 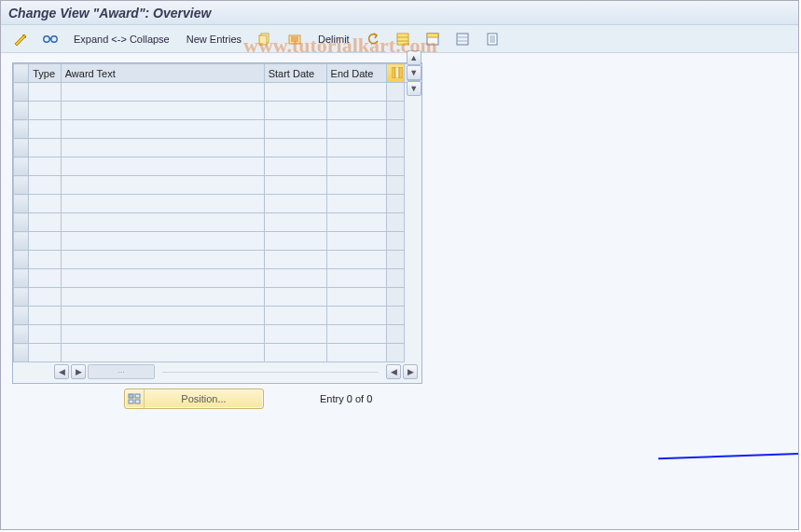 What do you see at coordinates (121, 39) in the screenshot?
I see `expand-collapse-button: Expand <-> Collapse` at bounding box center [121, 39].